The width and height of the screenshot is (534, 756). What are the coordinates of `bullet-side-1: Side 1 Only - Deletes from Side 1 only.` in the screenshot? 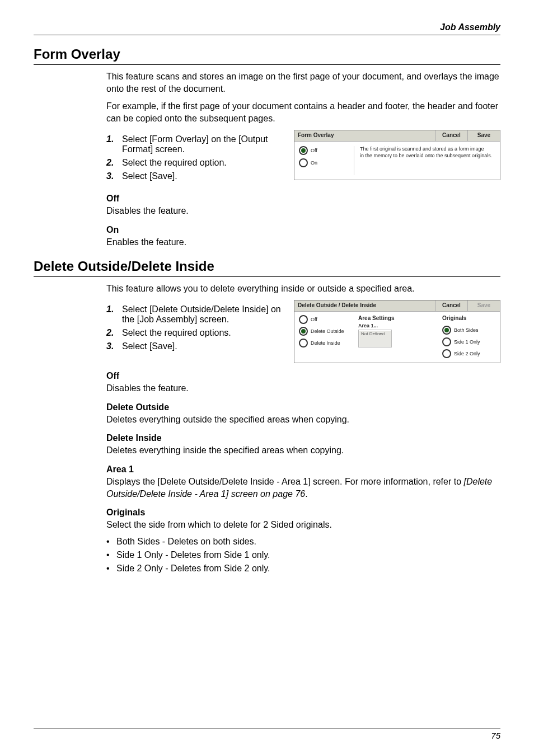 It's located at (303, 555).